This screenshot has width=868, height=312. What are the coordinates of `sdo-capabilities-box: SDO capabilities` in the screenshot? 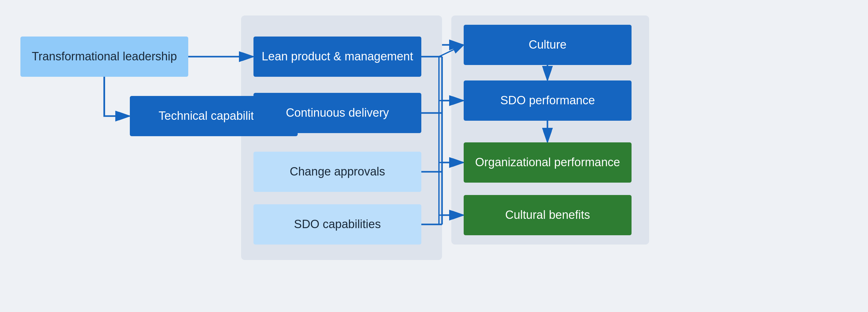 It's located at (337, 225).